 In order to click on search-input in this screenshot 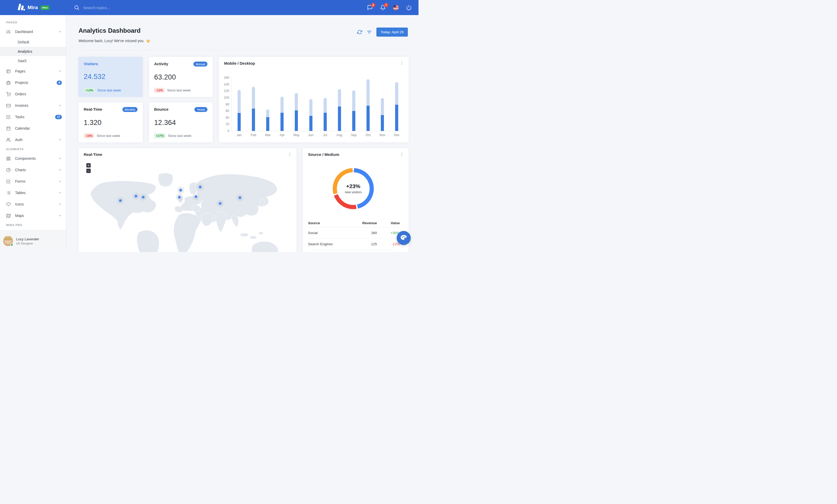, I will do `click(112, 7)`.